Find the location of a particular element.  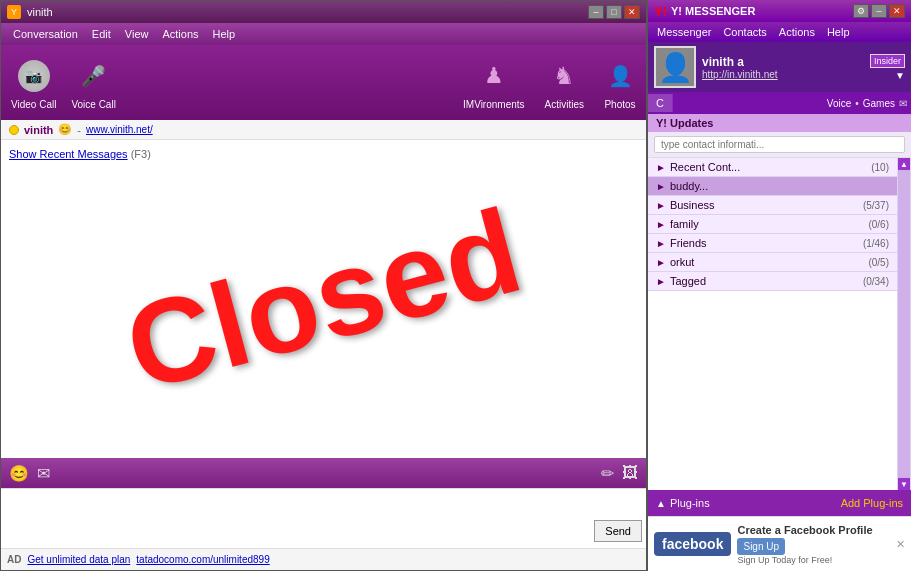

add-plugins-link: Add Plug-ins is located at coordinates (872, 503).